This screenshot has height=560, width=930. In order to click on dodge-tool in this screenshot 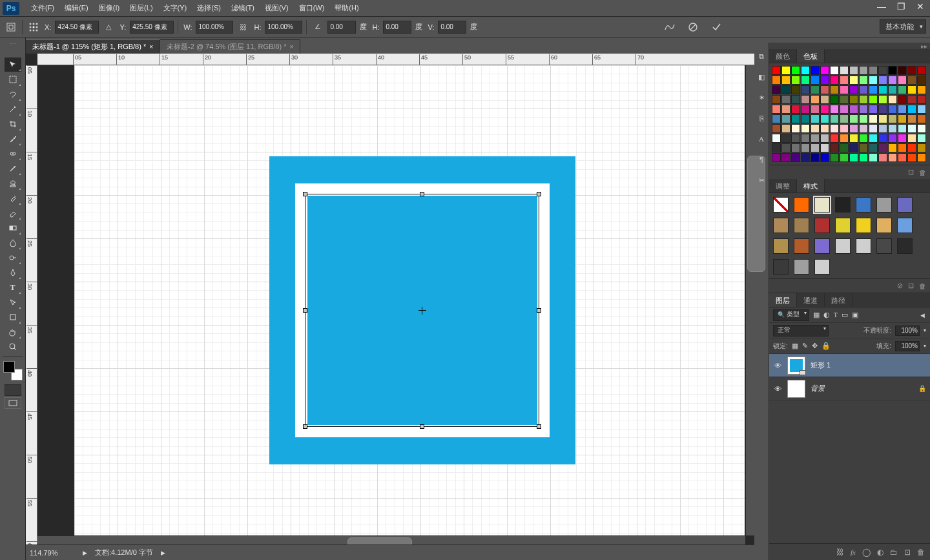, I will do `click(13, 258)`.